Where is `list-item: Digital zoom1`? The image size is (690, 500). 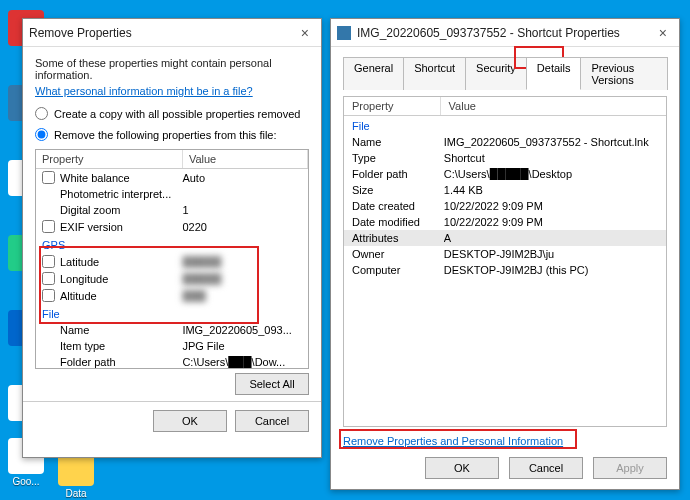 list-item: Digital zoom1 is located at coordinates (172, 210).